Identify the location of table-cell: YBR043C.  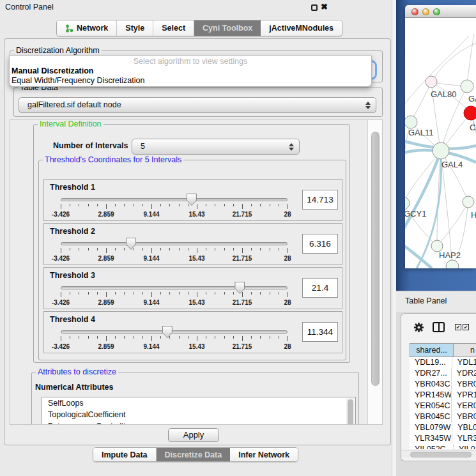
(431, 385).